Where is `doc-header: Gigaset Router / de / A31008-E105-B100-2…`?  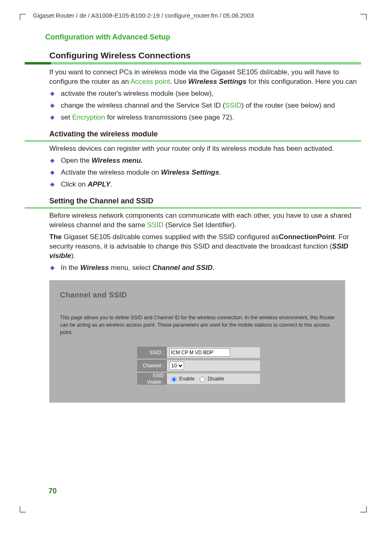 doc-header: Gigaset Router / de / A31008-E105-B100-2… is located at coordinates (197, 16).